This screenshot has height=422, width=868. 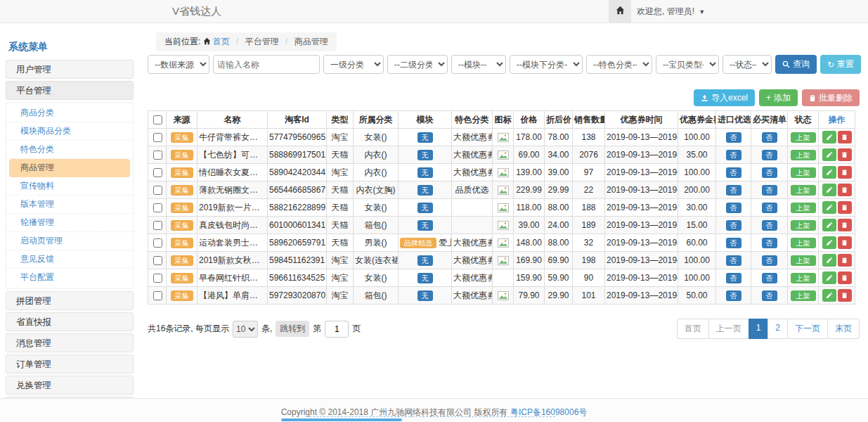 I want to click on user-menu: 欢迎您, 管理员! ▼, so click(x=671, y=11).